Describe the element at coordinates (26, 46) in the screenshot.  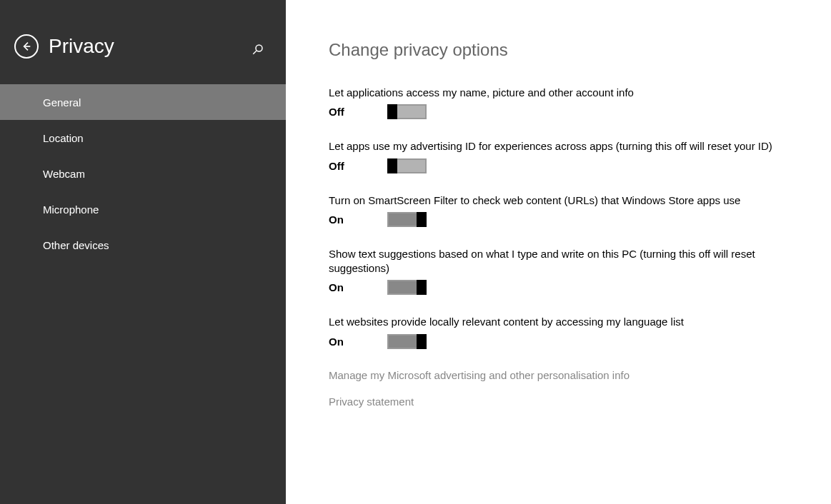
I see `back-button` at that location.